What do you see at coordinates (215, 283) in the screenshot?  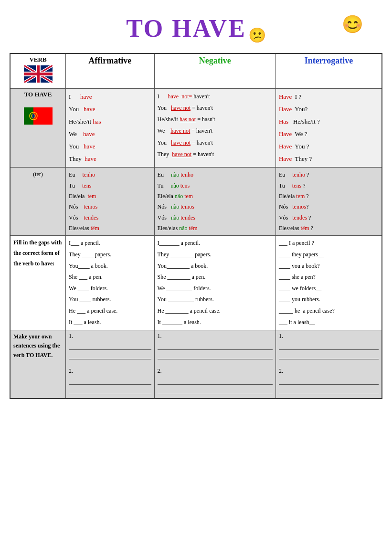 I see `exercise1-negative: I_______ a pencil. They ________ papers.…` at bounding box center [215, 283].